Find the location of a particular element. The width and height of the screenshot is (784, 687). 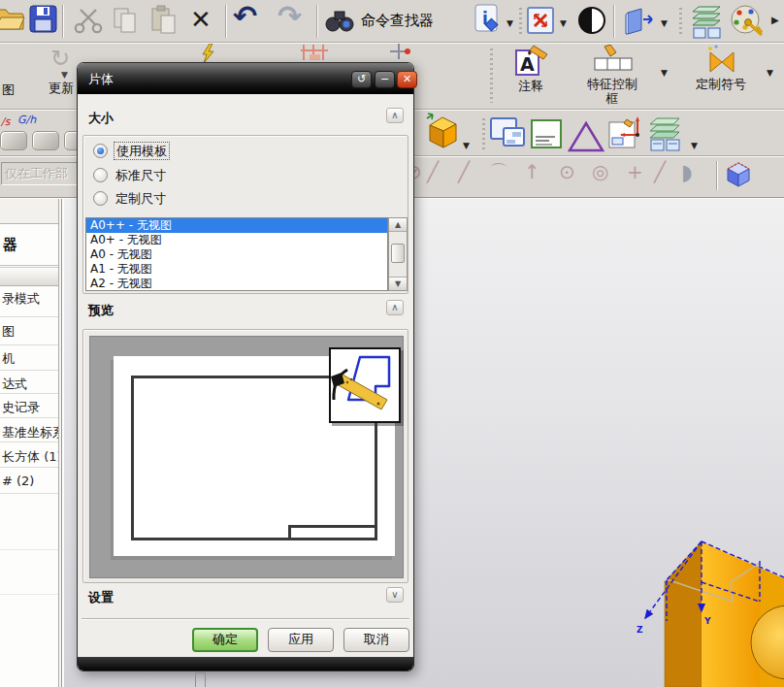

lightning-icon is located at coordinates (208, 53).